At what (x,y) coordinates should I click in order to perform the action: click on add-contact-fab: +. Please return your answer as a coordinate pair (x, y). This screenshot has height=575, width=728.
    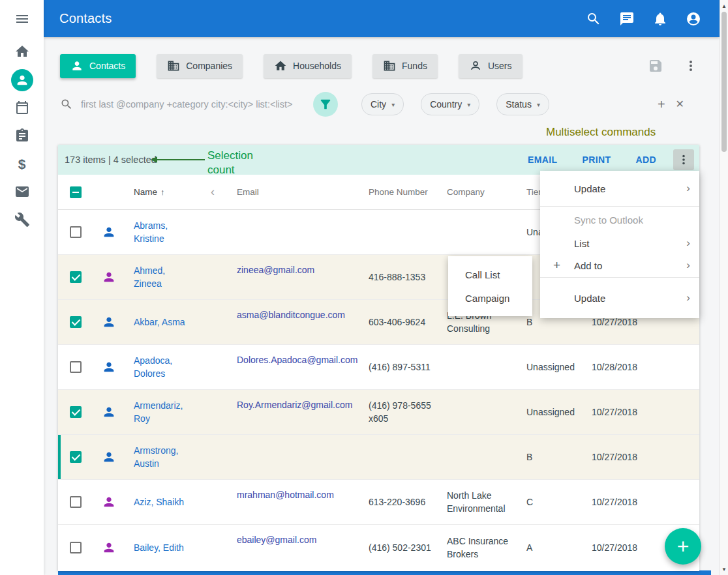
    Looking at the image, I should click on (683, 546).